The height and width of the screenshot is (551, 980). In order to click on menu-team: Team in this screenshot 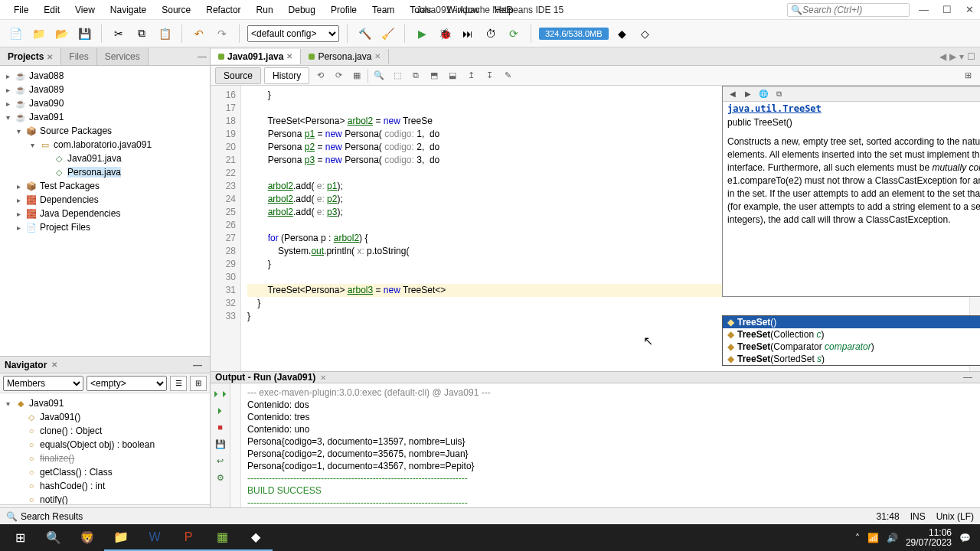, I will do `click(383, 10)`.